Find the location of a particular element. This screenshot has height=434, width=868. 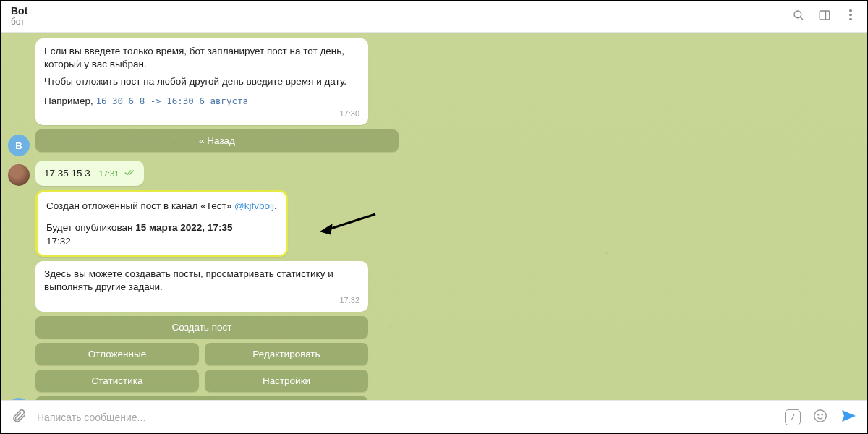

keyboard-grid: Создать пост Отложенные Редактировать Ст… is located at coordinates (202, 358).